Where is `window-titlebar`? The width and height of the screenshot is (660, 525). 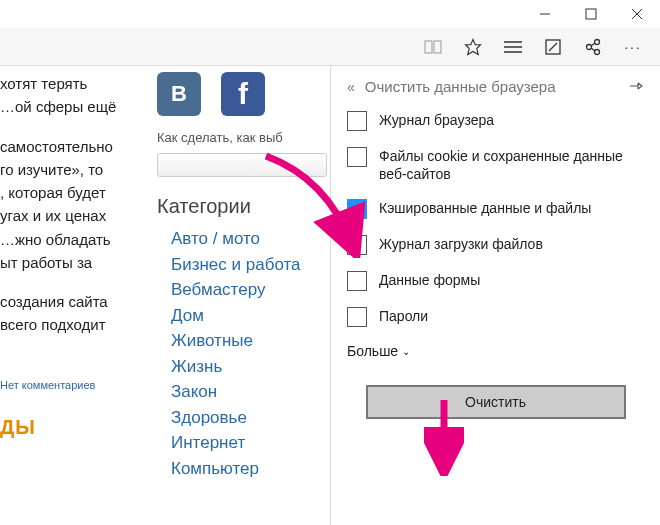
window-titlebar is located at coordinates (330, 14).